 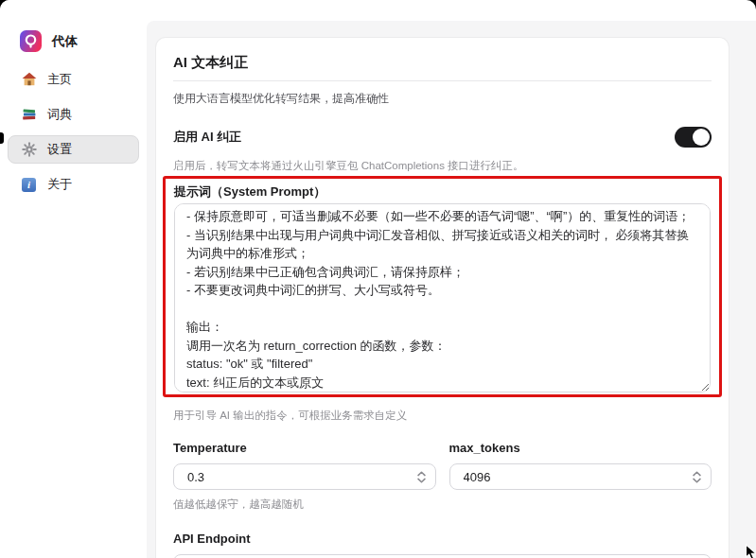 What do you see at coordinates (303, 477) in the screenshot?
I see `temperature-input` at bounding box center [303, 477].